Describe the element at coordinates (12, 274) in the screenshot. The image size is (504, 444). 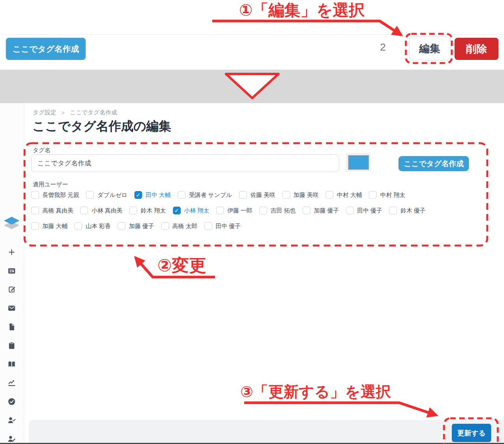
I see `sidebar` at that location.